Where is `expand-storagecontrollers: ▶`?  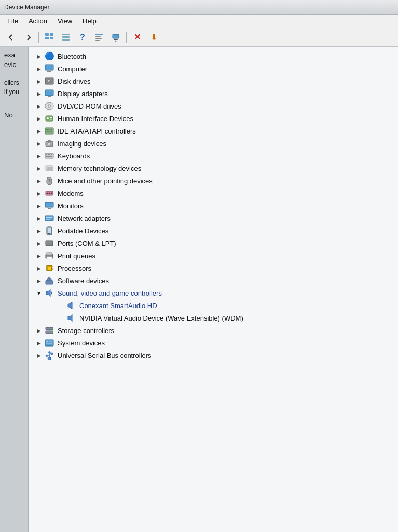 expand-storagecontrollers: ▶ is located at coordinates (39, 330).